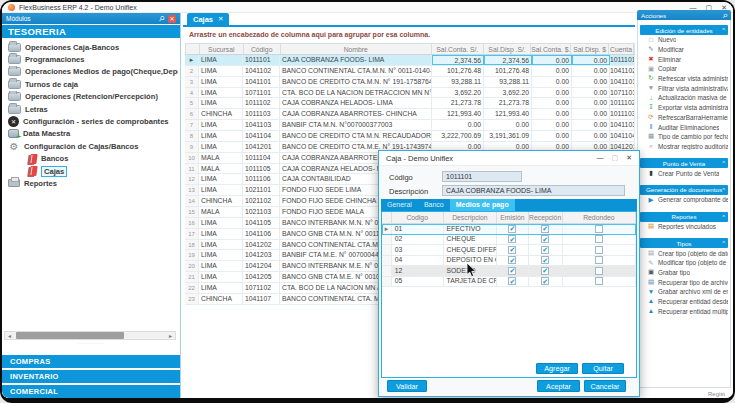 This screenshot has width=735, height=403. Describe the element at coordinates (684, 79) in the screenshot. I see `action-refrescar-vista-administrativa: ↻Refrescar vista administrativa` at that location.